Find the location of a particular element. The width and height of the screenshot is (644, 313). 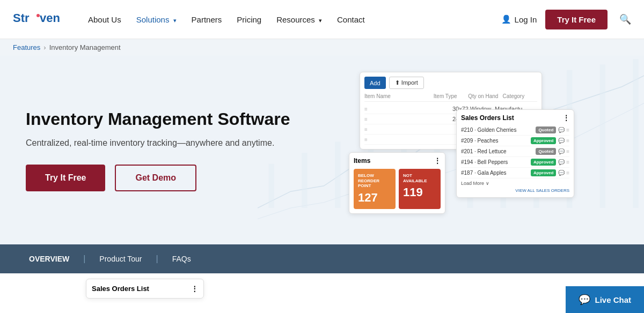

mockup-toolbar: Add Import is located at coordinates (451, 83).